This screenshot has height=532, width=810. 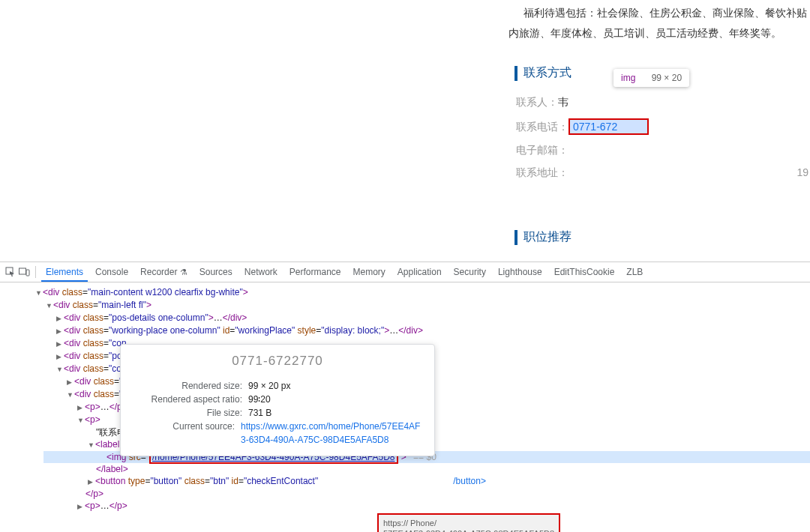 I want to click on contact-email-row: 电子邮箱：, so click(x=659, y=151).